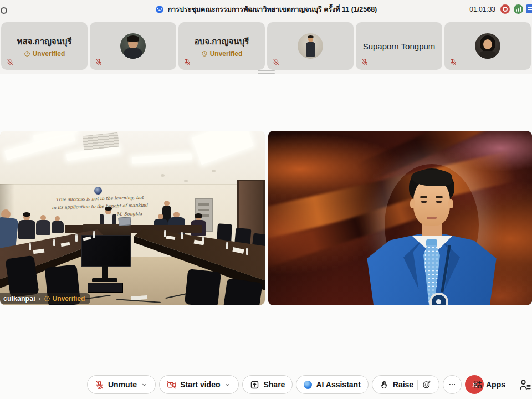 This screenshot has height=399, width=532. I want to click on tv-shelf, so click(105, 288).